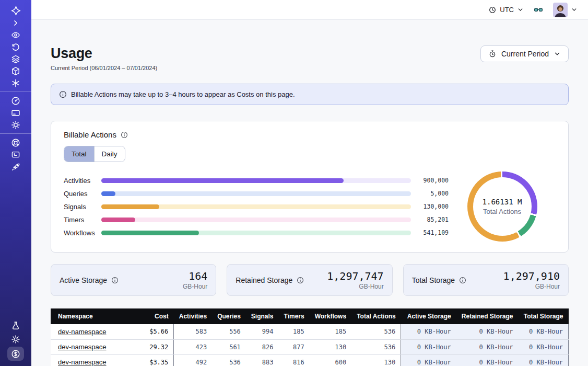  Describe the element at coordinates (193, 316) in the screenshot. I see `col-activities: Activities` at that location.